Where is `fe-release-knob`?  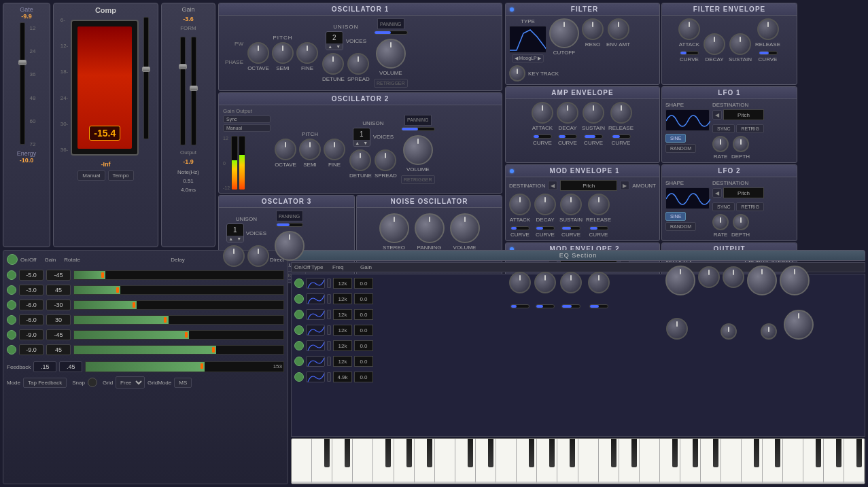 fe-release-knob is located at coordinates (768, 29).